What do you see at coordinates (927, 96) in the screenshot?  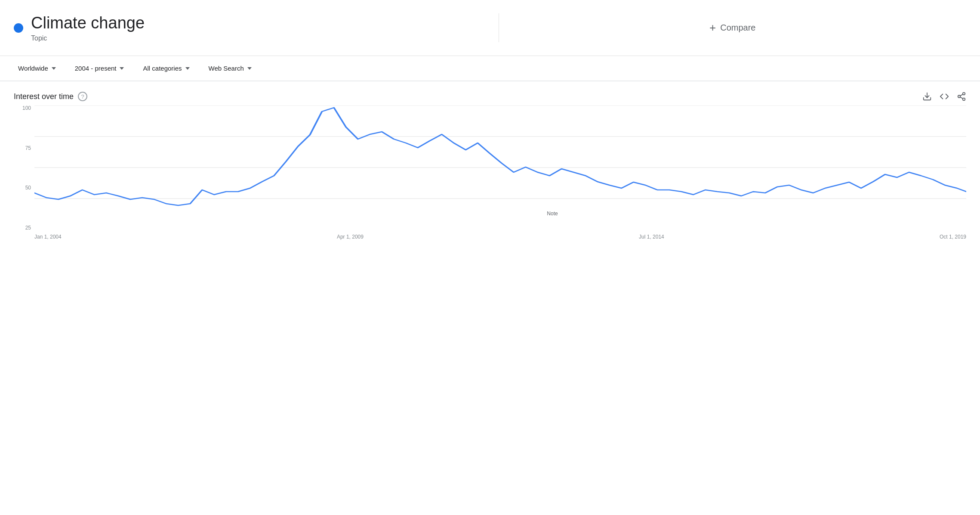 I see `download-icon` at bounding box center [927, 96].